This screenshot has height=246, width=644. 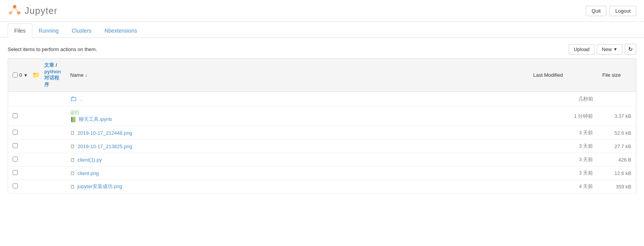 I want to click on col-header-check: 0 ▼ 📁 文章 / python对话程序, so click(x=37, y=75).